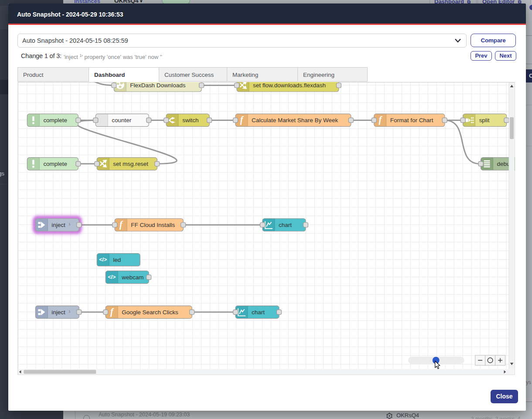 The height and width of the screenshot is (419, 532). Describe the element at coordinates (117, 259) in the screenshot. I see `svg-text: led` at that location.